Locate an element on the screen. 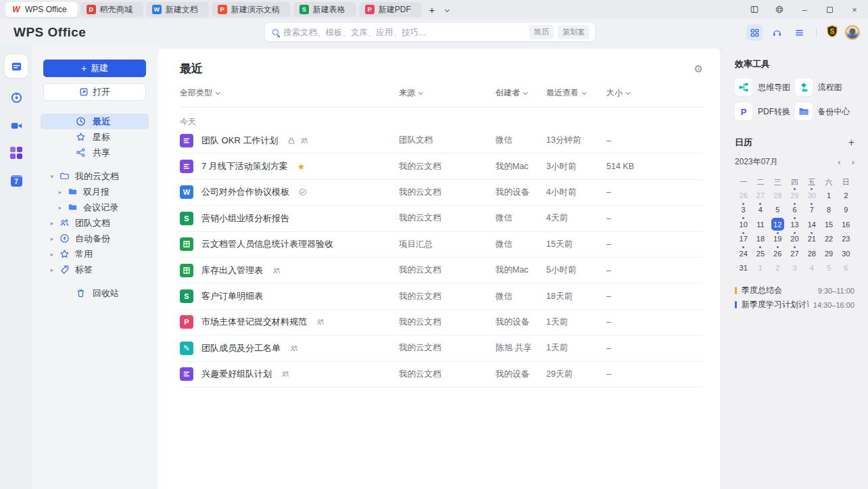  search-input is located at coordinates (404, 32).